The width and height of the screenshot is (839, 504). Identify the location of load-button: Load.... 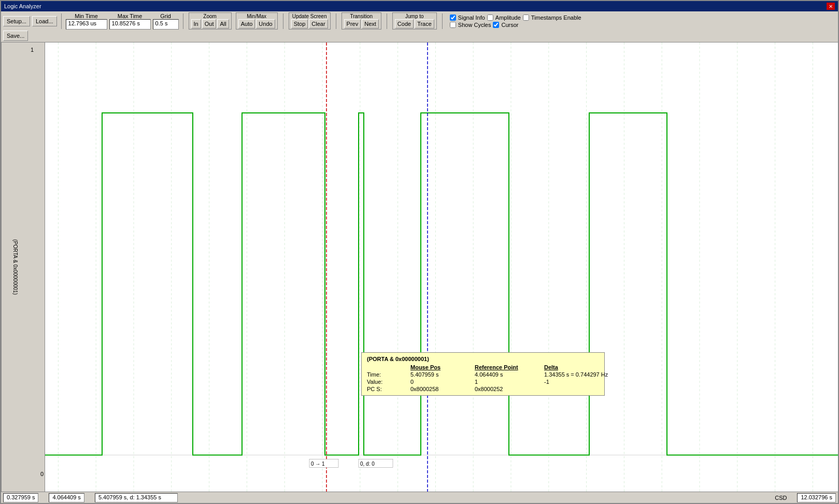
(45, 21).